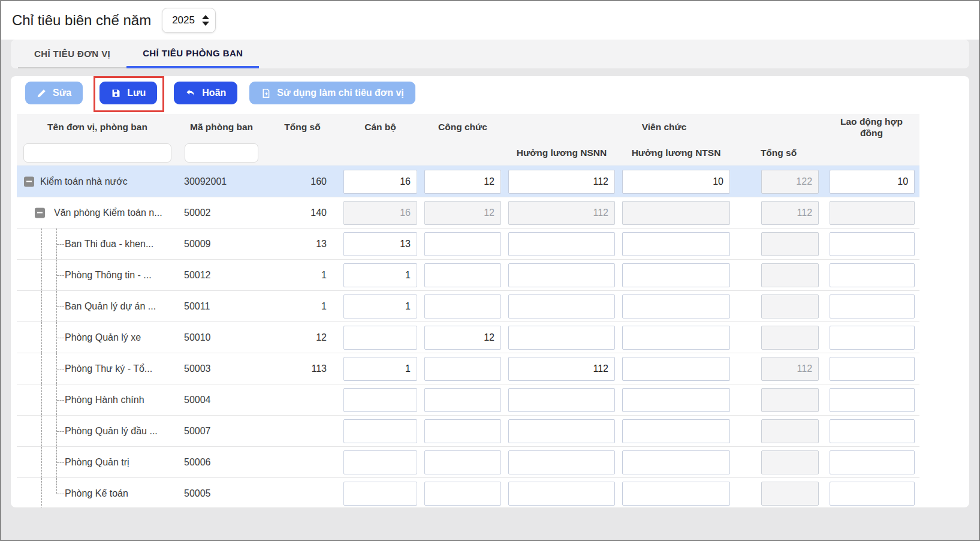 Image resolution: width=980 pixels, height=541 pixels. What do you see at coordinates (676, 154) in the screenshot?
I see `header-ntsn: Hưởng lương NTSN` at bounding box center [676, 154].